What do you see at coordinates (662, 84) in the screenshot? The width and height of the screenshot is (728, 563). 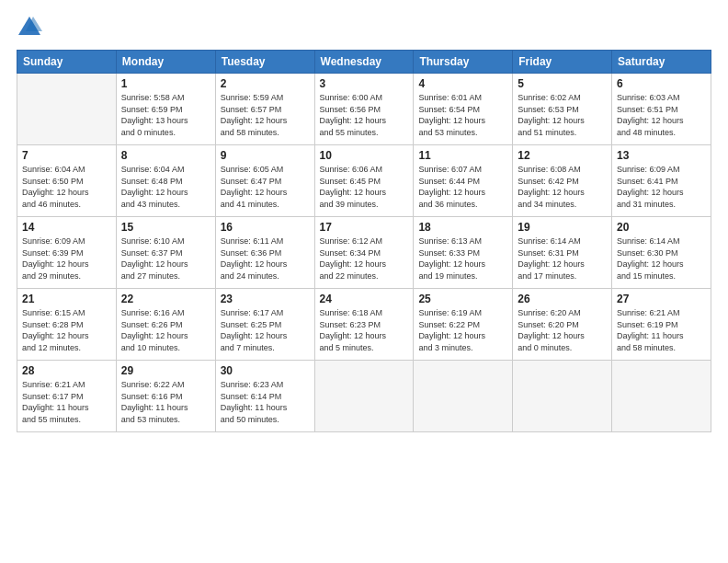 I see `day-number: 6` at bounding box center [662, 84].